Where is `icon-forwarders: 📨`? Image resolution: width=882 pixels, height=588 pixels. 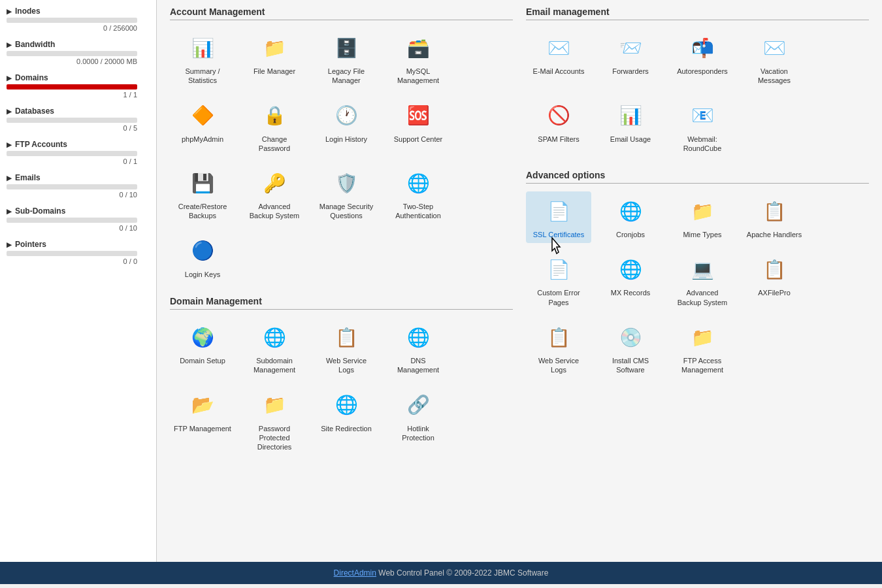 icon-forwarders: 📨 is located at coordinates (630, 48).